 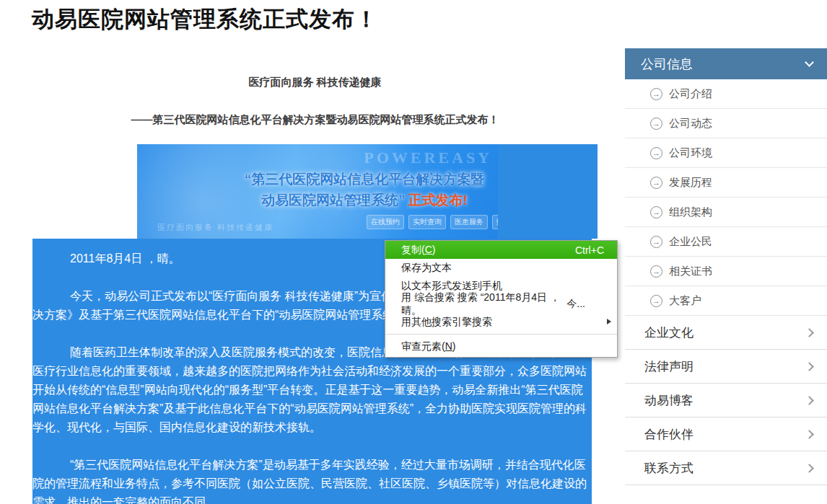 What do you see at coordinates (215, 228) in the screenshot?
I see `banner-slogan: 医疗面向服务 科技传递健康` at bounding box center [215, 228].